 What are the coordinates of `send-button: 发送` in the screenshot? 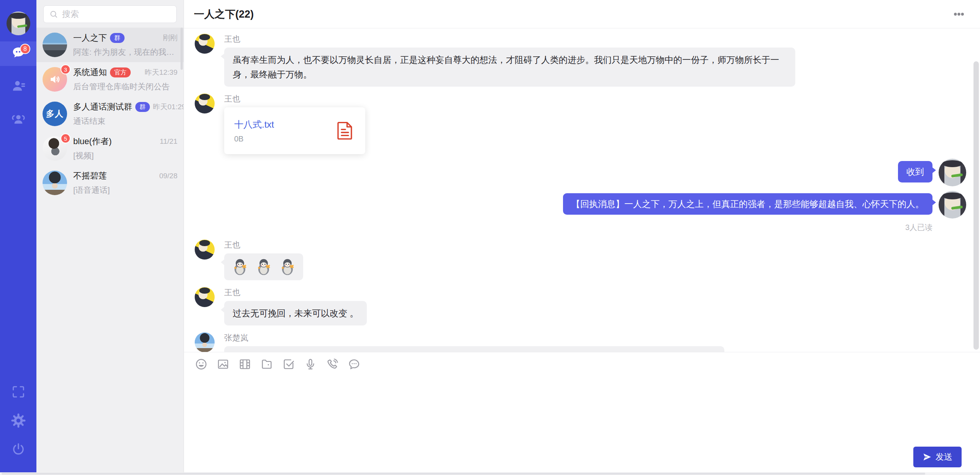 It's located at (937, 457).